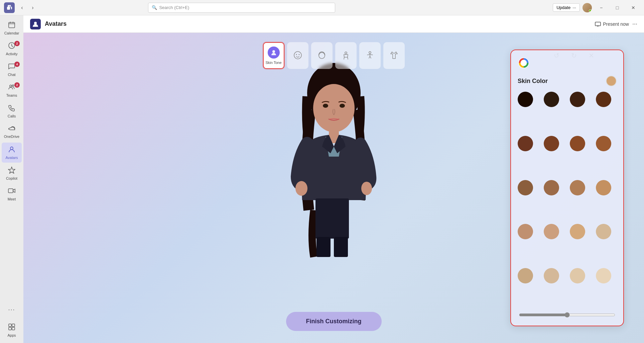  What do you see at coordinates (566, 7) in the screenshot?
I see `update-button: Update ···` at bounding box center [566, 7].